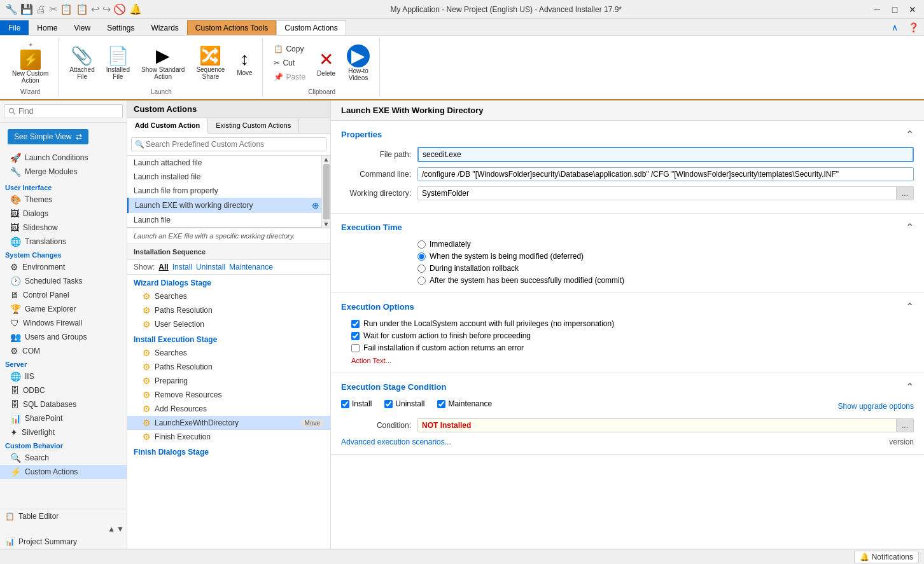  What do you see at coordinates (290, 77) in the screenshot?
I see `paste-button: 📌 Paste` at bounding box center [290, 77].